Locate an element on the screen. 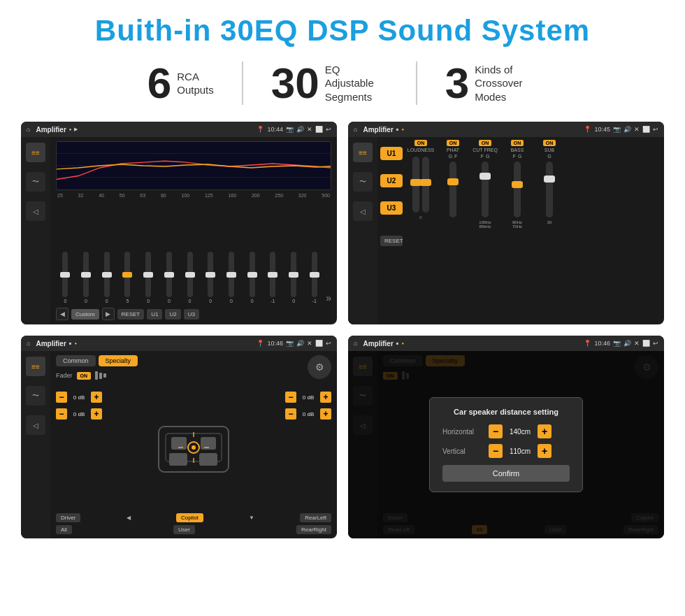 This screenshot has width=685, height=616. u2-btn: U2 is located at coordinates (173, 315).